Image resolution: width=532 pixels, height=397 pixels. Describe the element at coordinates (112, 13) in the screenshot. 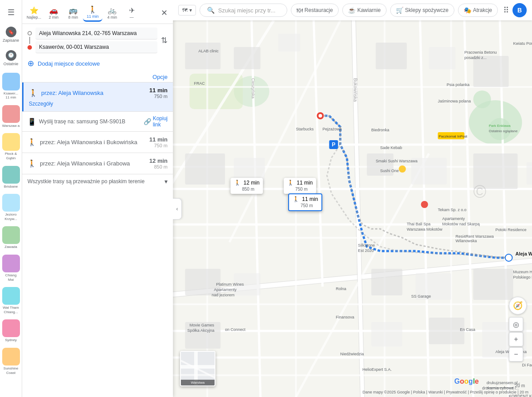

I see `mode-bike: 🚲 4 min` at that location.